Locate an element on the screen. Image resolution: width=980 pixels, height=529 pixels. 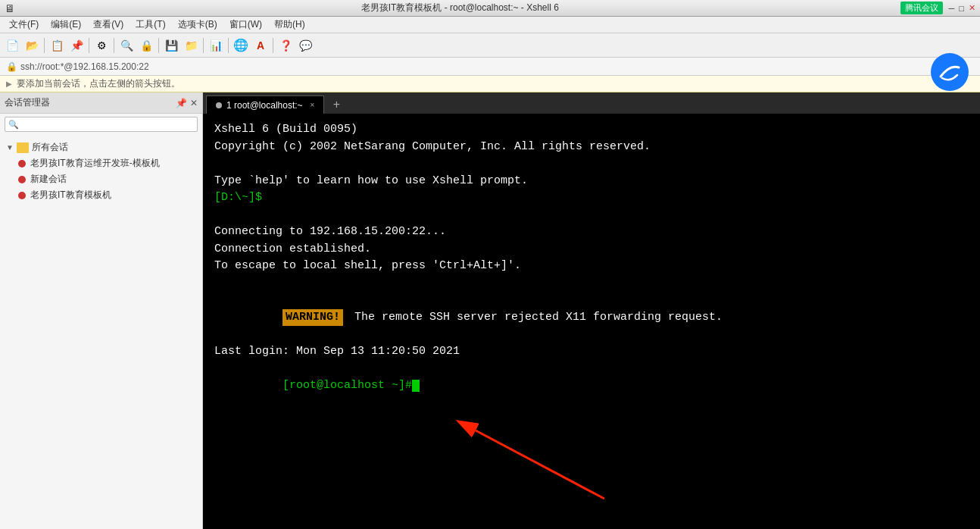
tab-main: 1 root@localhost:~ × is located at coordinates (265, 105).